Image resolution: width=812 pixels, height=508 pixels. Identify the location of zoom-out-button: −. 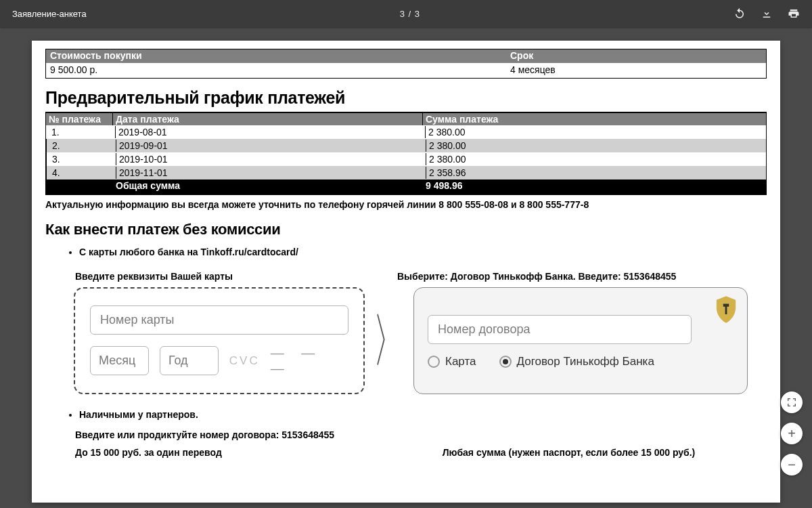
(792, 465).